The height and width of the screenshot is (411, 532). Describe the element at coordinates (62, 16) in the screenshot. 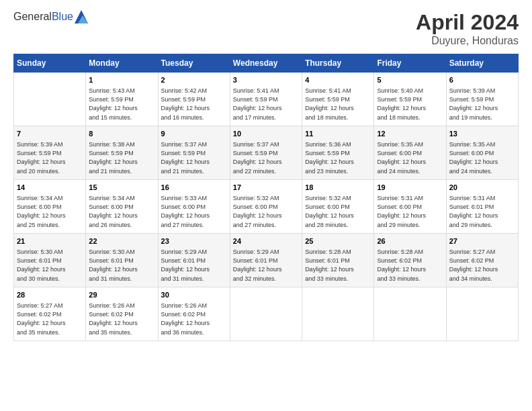

I see `logo-blue-text: Blue` at that location.